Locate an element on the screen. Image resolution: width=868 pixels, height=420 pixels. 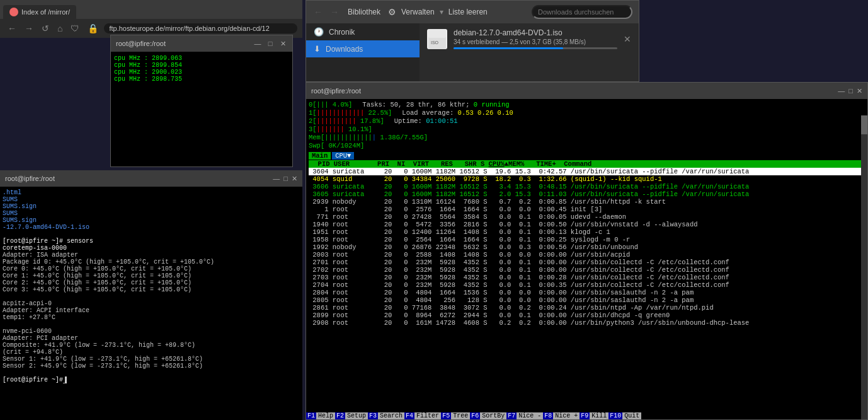
nav-back-button: ← is located at coordinates (12, 28).